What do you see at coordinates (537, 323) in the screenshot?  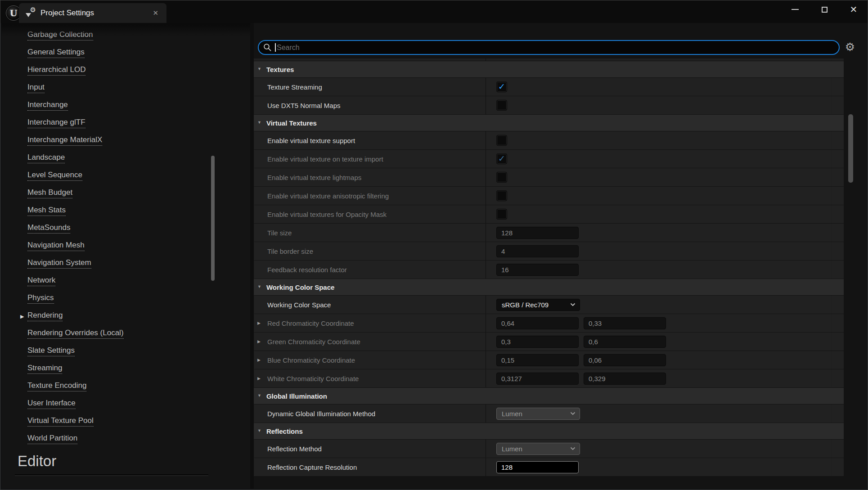 I see `red-chromaticity-x-input` at bounding box center [537, 323].